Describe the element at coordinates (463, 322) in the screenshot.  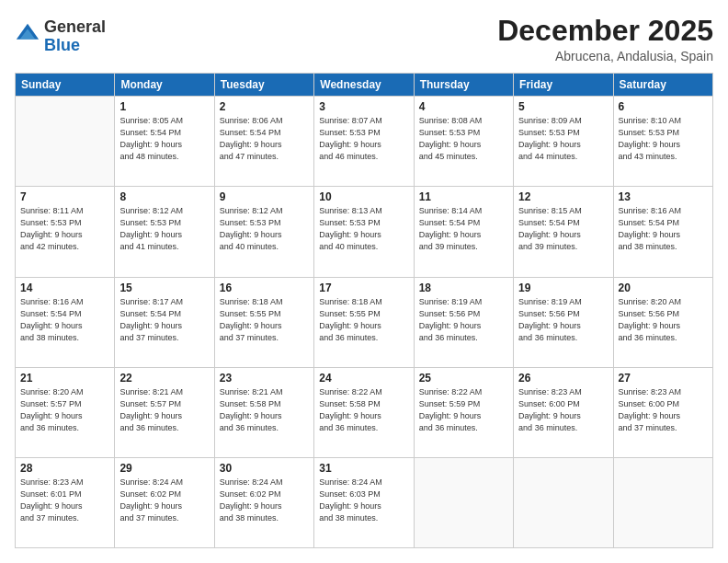
I see `calendar-cell: 18Sunrise: 8:19 AM Sunset: 5:56 PM Dayli…` at that location.